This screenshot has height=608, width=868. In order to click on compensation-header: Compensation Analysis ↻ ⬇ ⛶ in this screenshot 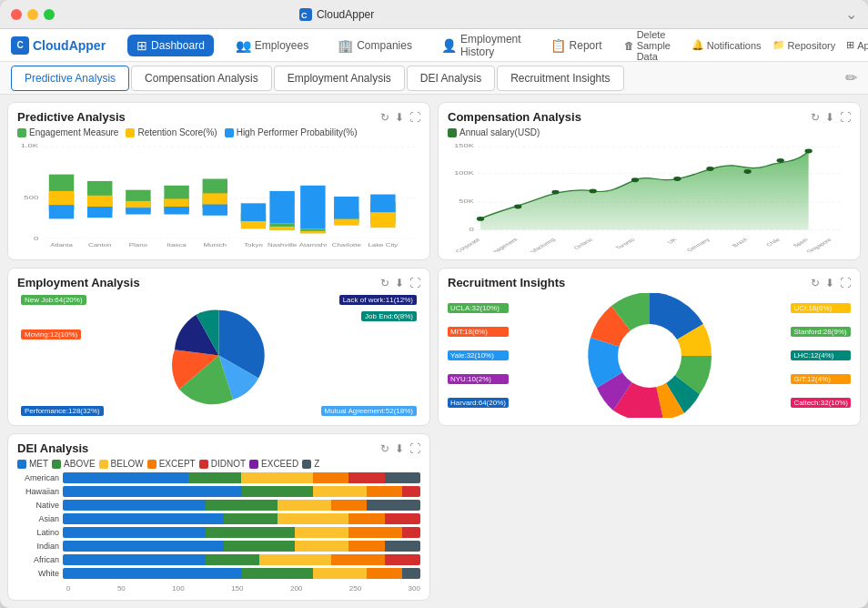, I will do `click(650, 117)`.